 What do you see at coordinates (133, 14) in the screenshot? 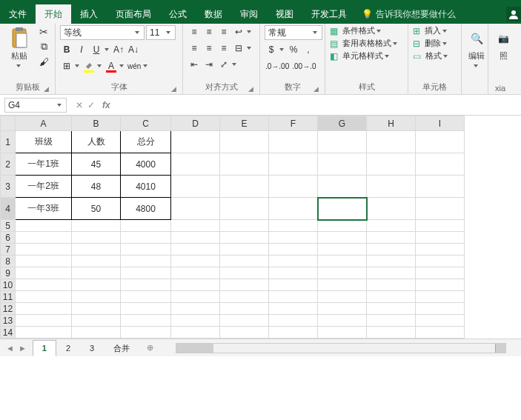
I see `tab-page-layout: 页面布局` at bounding box center [133, 14].